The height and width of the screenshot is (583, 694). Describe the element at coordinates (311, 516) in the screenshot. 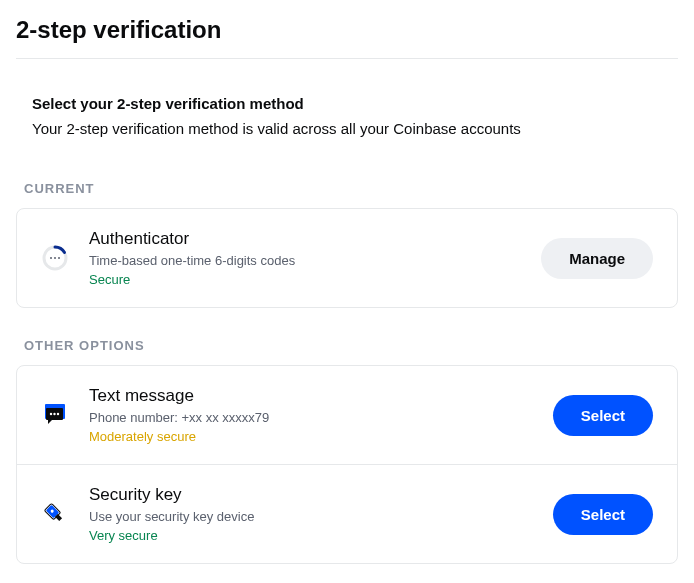

I see `method-desc: Use your security key device` at that location.